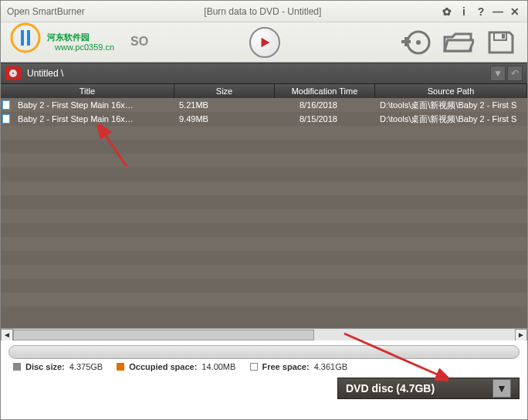 This screenshot has width=528, height=420. What do you see at coordinates (225, 91) in the screenshot?
I see `col-size: Size` at bounding box center [225, 91].